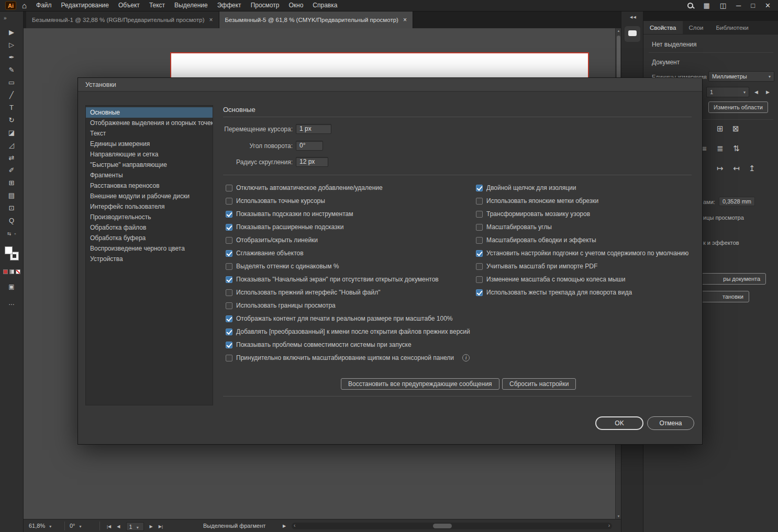  Describe the element at coordinates (290, 214) in the screenshot. I see `checkbox-show-tool-tips: Показывать подсказки по инструментам` at that location.